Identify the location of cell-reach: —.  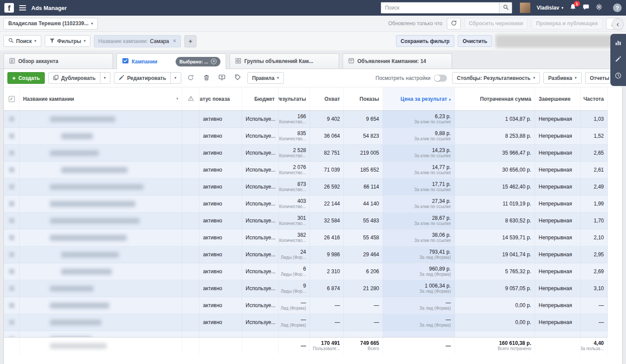
(327, 322).